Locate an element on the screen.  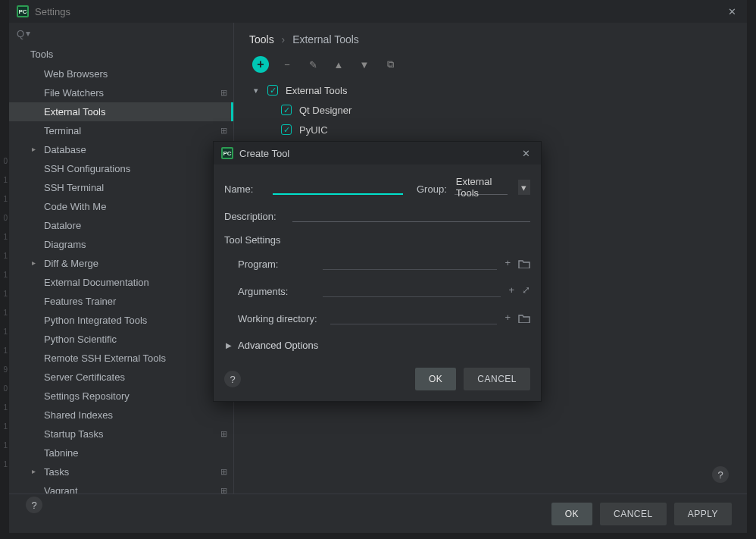
dialog-help-button: ? is located at coordinates (233, 379).